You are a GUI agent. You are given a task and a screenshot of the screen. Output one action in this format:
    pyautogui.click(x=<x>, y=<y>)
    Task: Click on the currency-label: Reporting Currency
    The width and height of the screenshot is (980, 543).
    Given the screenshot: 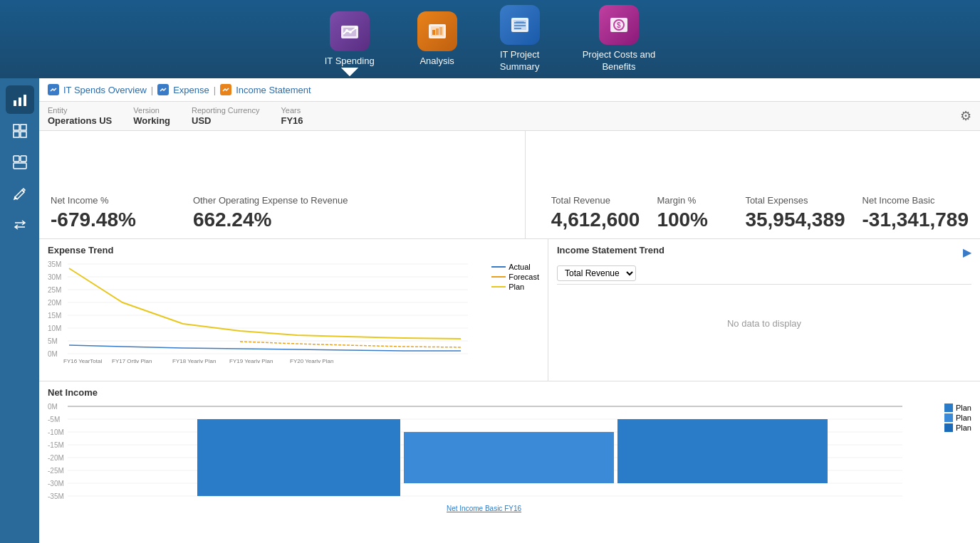 What is the action you would take?
    pyautogui.click(x=225, y=110)
    